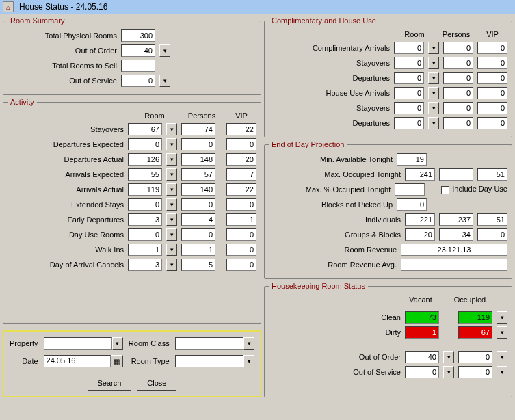  I want to click on individuals-persons: 237, so click(456, 220).